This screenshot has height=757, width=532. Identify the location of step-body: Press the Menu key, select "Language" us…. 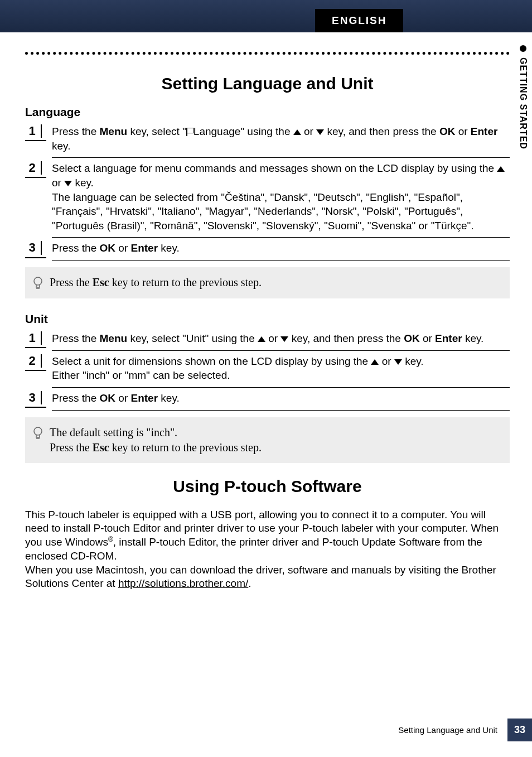
(281, 141).